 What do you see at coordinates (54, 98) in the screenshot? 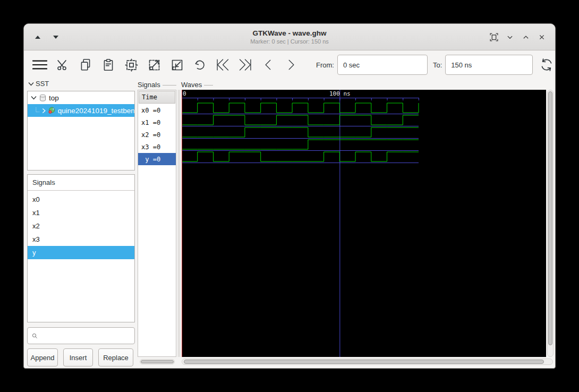
I see `tree-item-label: top` at bounding box center [54, 98].